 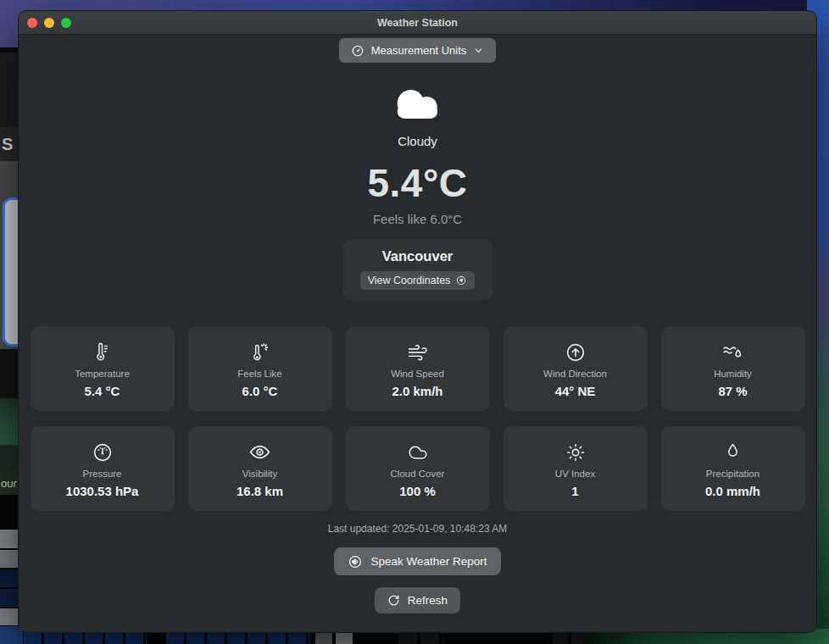 What do you see at coordinates (393, 600) in the screenshot?
I see `refresh-icon` at bounding box center [393, 600].